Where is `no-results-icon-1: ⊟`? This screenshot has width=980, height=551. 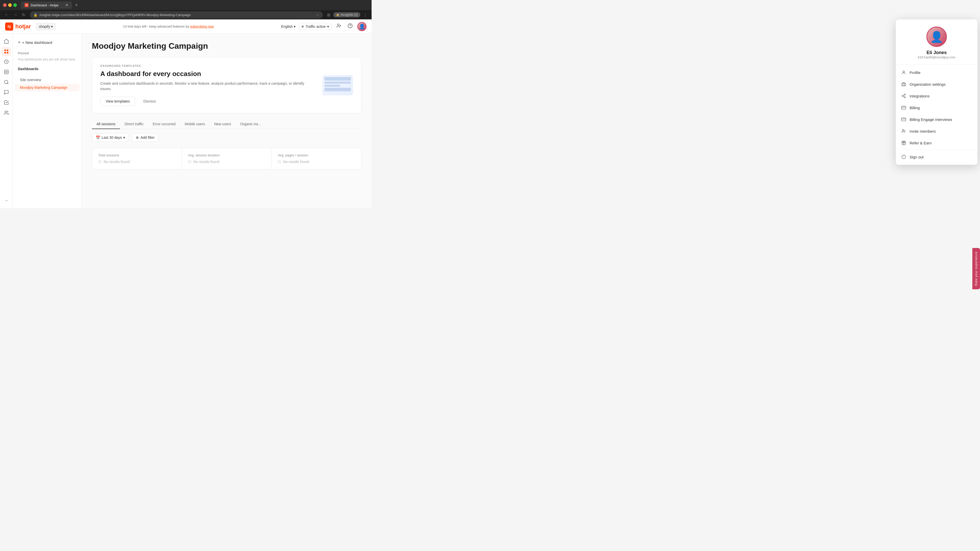 no-results-icon-1: ⊟ is located at coordinates (100, 162).